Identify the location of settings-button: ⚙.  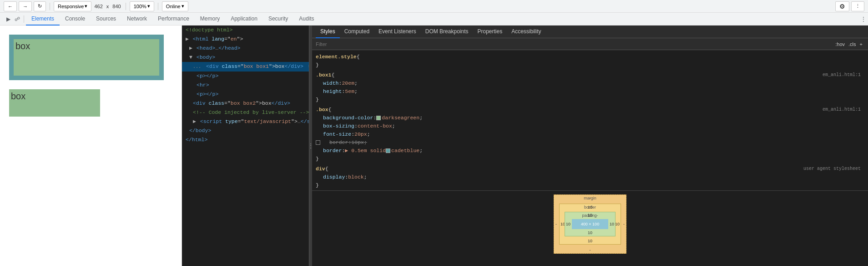
(843, 6).